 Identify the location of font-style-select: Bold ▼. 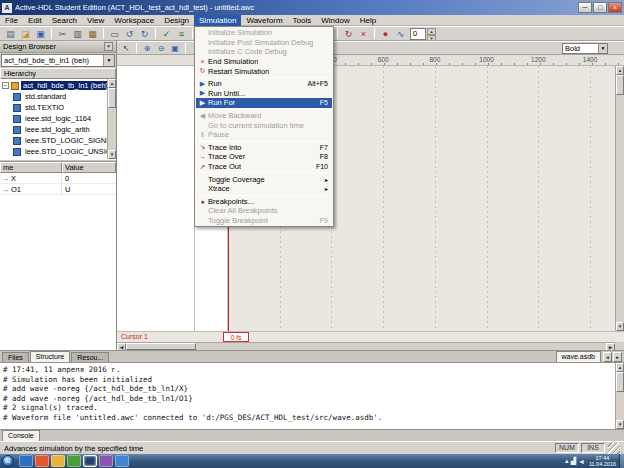
(585, 48).